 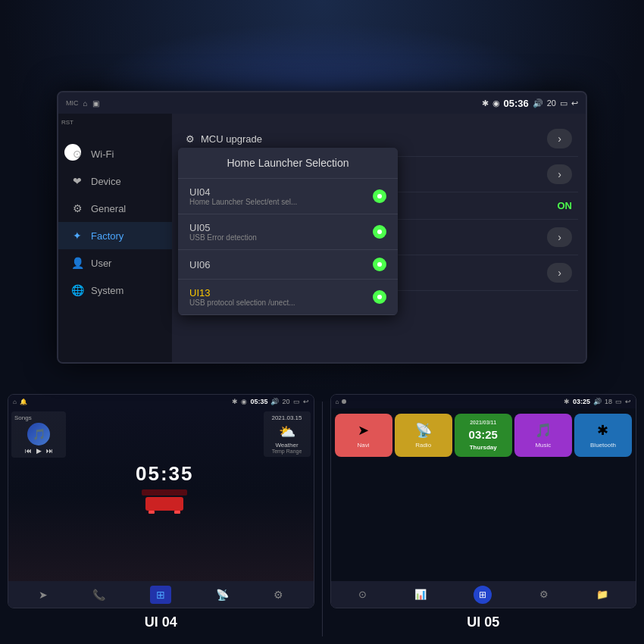 I want to click on sidebar-label-system: System, so click(x=108, y=291).